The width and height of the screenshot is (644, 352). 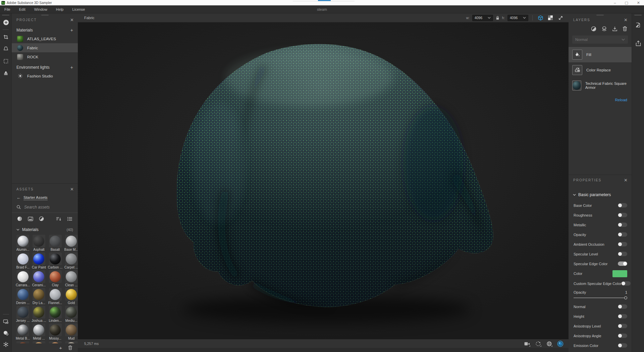 I want to click on color-swatch, so click(x=620, y=274).